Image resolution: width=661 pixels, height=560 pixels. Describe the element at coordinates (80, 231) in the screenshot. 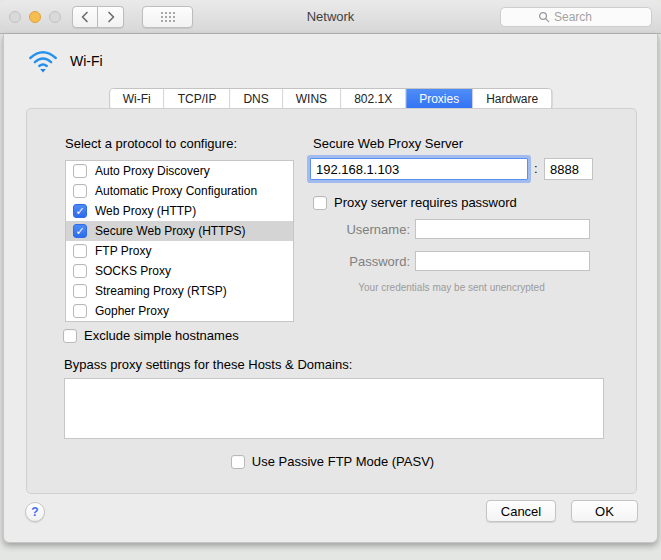

I see `checkbox-secure-web-proxy-https` at that location.